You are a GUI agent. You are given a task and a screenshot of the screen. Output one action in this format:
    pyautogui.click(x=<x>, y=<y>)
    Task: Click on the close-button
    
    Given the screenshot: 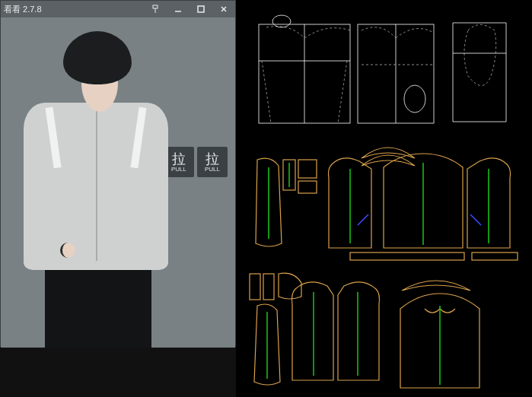 What is the action you would take?
    pyautogui.click(x=224, y=9)
    